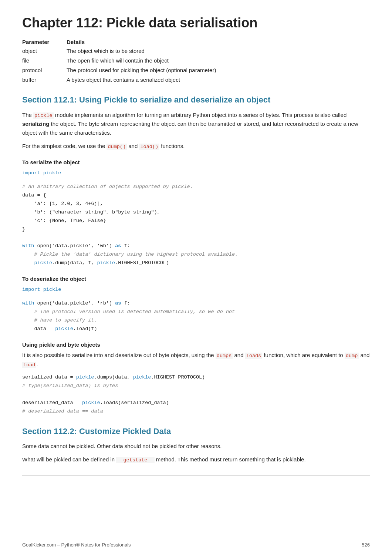 Image resolution: width=392 pixels, height=555 pixels. What do you see at coordinates (196, 446) in the screenshot?
I see `section2-paragraph-1: Some data cannot be pickled. Other data …` at bounding box center [196, 446].